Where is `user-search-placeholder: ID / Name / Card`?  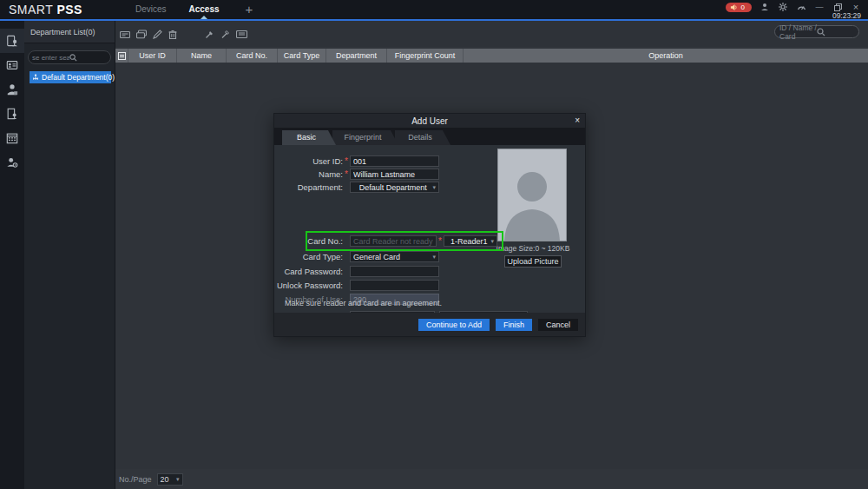
user-search-placeholder: ID / Name / Card is located at coordinates (799, 32).